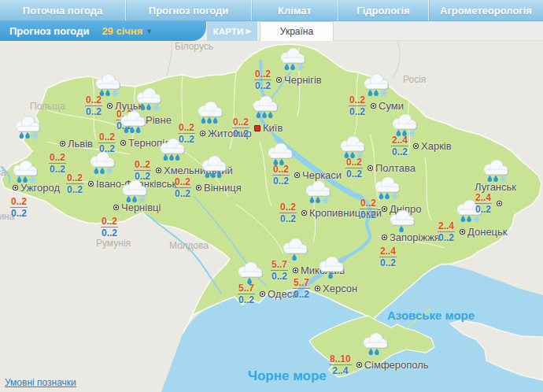 Image resolution: width=543 pixels, height=392 pixels. I want to click on city-widget: Запоріжжя2..40..2, so click(409, 250).